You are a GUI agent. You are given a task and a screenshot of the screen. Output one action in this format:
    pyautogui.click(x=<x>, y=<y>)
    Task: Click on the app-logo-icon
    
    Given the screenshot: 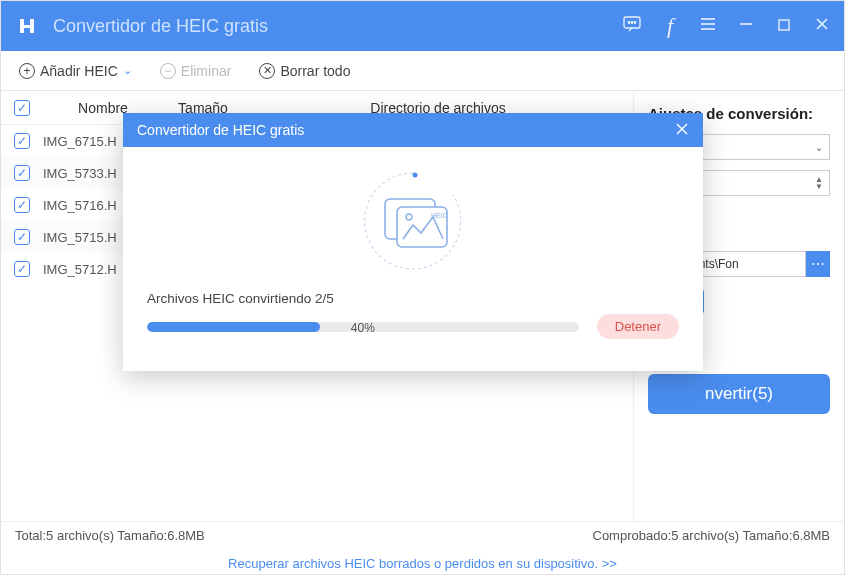 What is the action you would take?
    pyautogui.click(x=27, y=26)
    